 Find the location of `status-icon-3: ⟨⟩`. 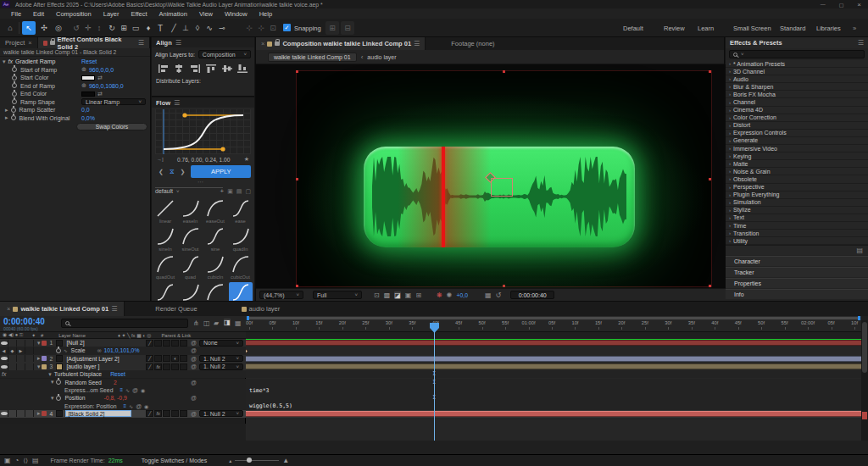

status-icon-3: ⟨⟩ is located at coordinates (25, 461).